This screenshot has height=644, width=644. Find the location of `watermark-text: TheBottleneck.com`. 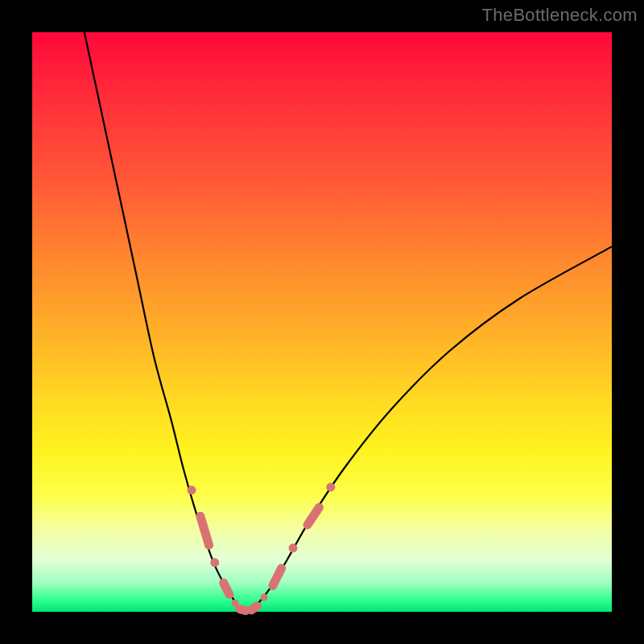

watermark-text: TheBottleneck.com is located at coordinates (560, 15).